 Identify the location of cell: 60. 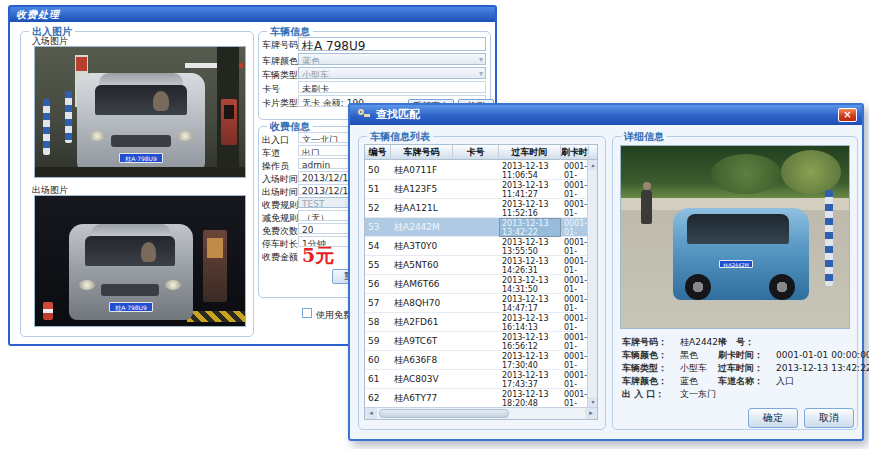
(378, 360).